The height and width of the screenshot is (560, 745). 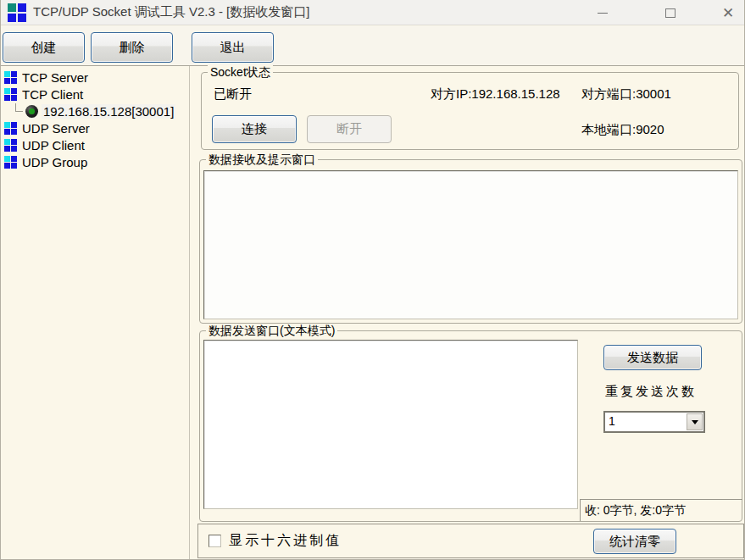 What do you see at coordinates (275, 541) in the screenshot?
I see `hex-checkbox-row: 显示十六进制值` at bounding box center [275, 541].